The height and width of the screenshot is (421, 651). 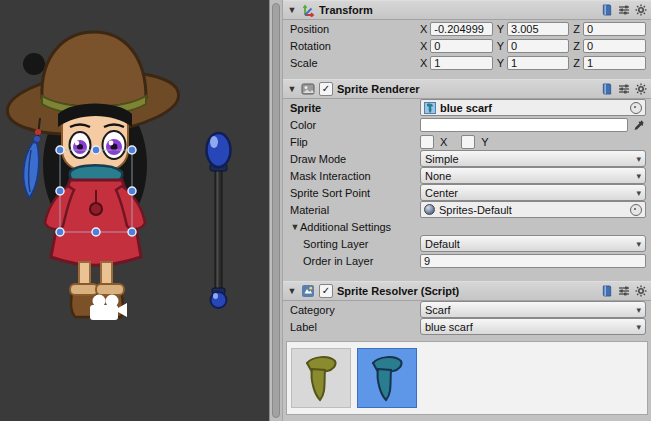 What do you see at coordinates (355, 108) in the screenshot?
I see `sprite-label: Sprite` at bounding box center [355, 108].